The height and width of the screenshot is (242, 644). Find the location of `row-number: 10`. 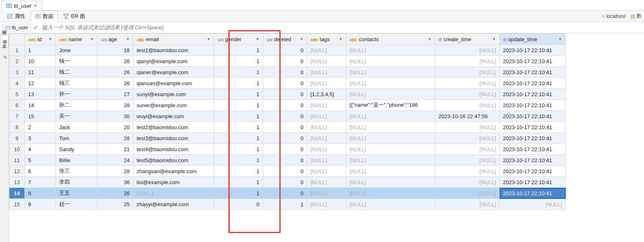

row-number: 10 is located at coordinates (17, 149).